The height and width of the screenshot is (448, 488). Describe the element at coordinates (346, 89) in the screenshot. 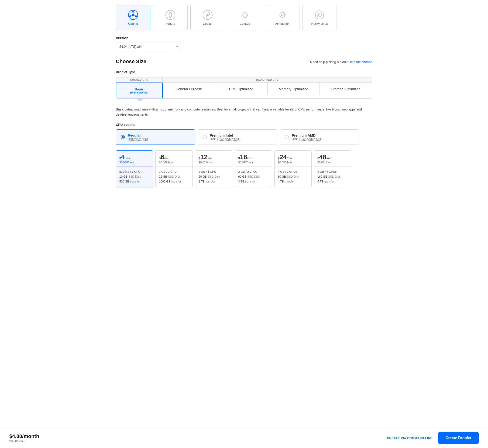

I see `tab-storage-optimized: Storage-Optimized` at that location.